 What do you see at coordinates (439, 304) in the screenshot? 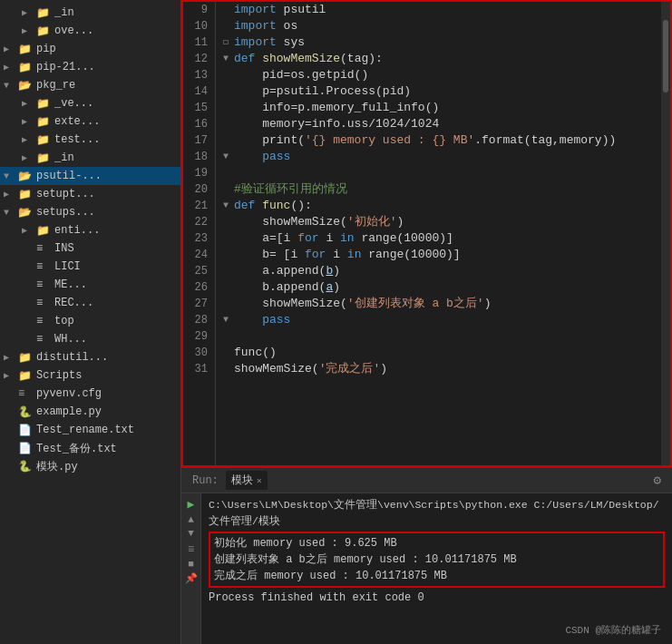
I see `code-line-27: showMemSize('创建列表对象 a b之后')` at bounding box center [439, 304].